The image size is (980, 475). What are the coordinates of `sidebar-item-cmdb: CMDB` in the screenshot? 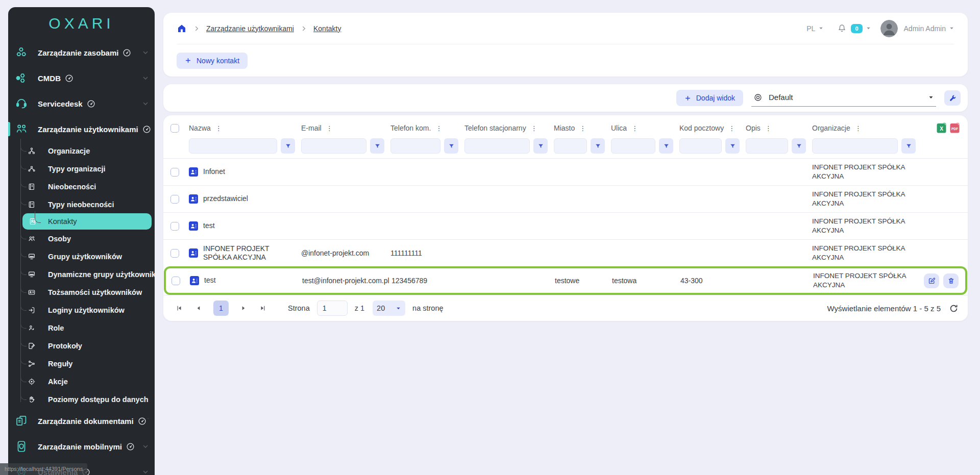 It's located at (82, 78).